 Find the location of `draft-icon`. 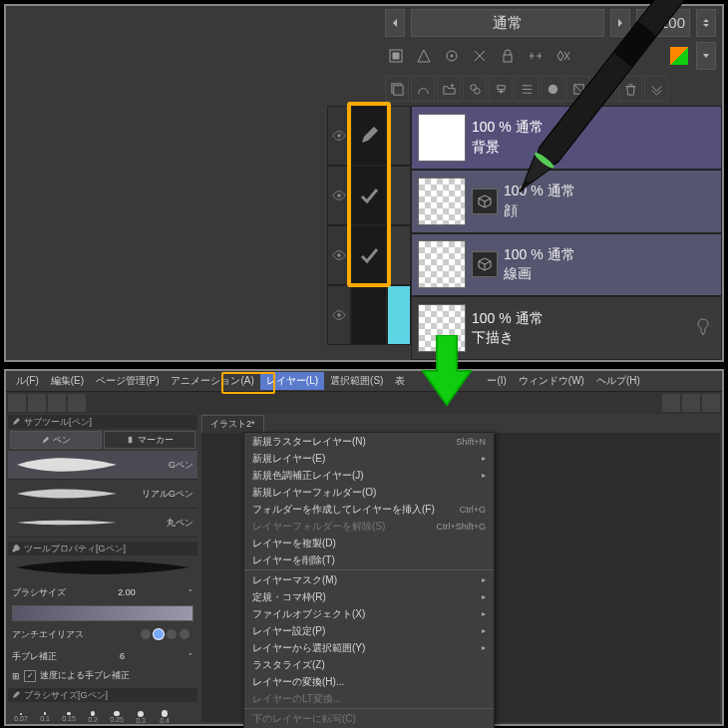

draft-icon is located at coordinates (480, 56).